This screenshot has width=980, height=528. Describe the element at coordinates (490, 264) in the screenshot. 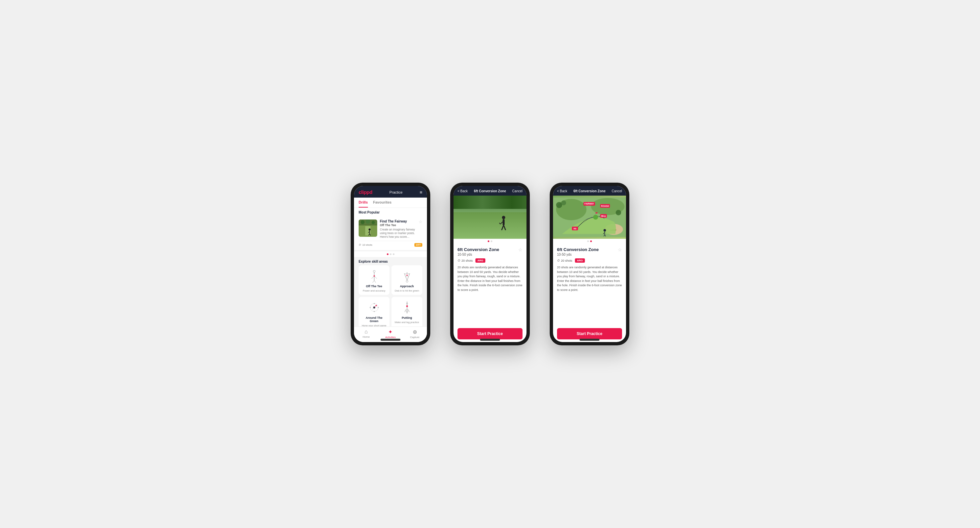

I see `phones-container: clippd Practice ≡ Drills Favourites Most…` at that location.